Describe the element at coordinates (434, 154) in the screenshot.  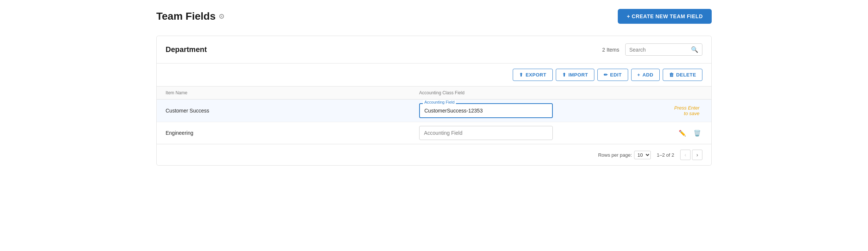
I see `table-footer: Rows per page: 10 25 50 1–2 of 2 ‹ ›` at that location.